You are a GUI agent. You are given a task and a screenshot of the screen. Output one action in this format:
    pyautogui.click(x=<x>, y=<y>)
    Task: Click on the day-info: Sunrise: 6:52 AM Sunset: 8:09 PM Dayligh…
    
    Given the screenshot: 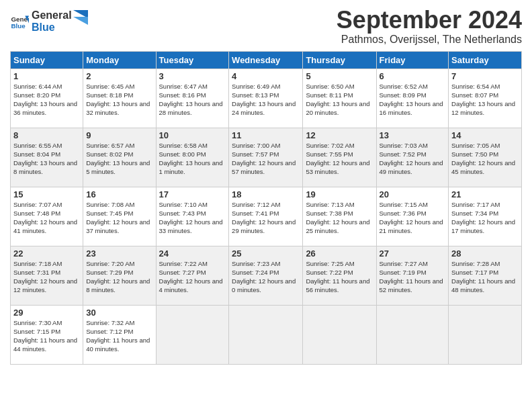 What is the action you would take?
    pyautogui.click(x=412, y=99)
    